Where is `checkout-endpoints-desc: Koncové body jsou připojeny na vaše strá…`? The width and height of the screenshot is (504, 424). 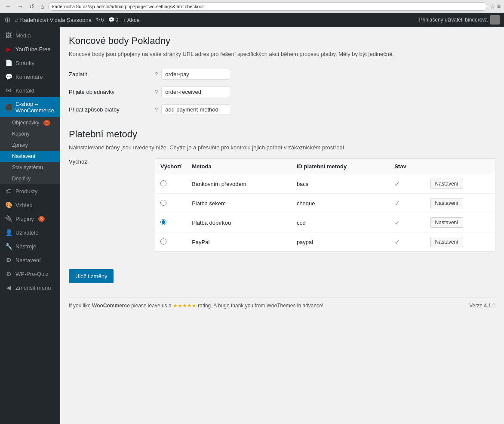 checkout-endpoints-desc: Koncové body jsou připojeny na vaše strá… is located at coordinates (282, 54).